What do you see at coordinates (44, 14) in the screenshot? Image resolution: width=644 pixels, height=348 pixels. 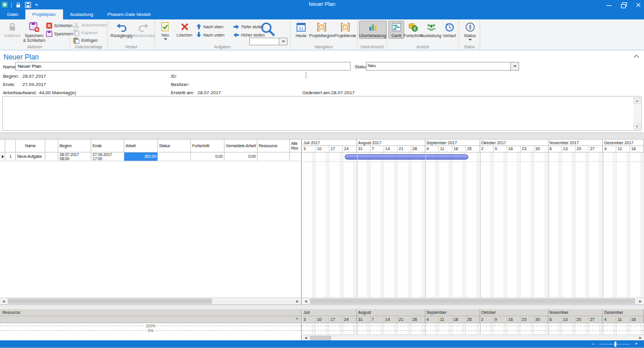 I see `tab-projektplan: Projektplan` at bounding box center [44, 14].